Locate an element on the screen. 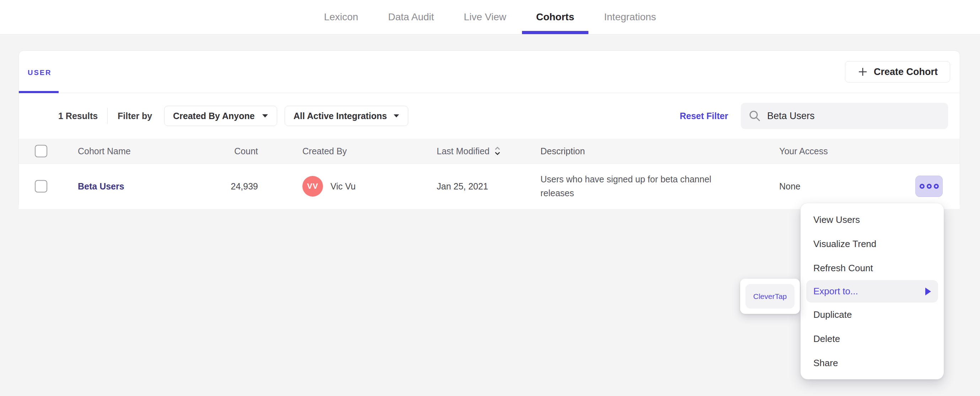 This screenshot has width=980, height=396. create-cohort-button: Create Cohort is located at coordinates (898, 72).